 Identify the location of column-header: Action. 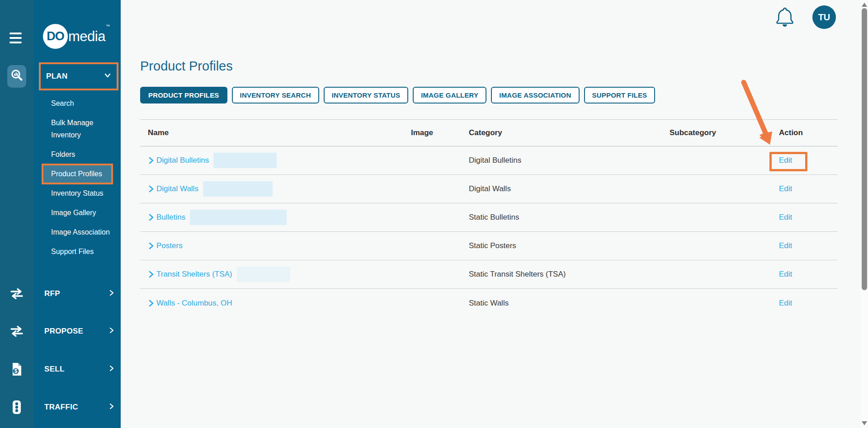
(808, 133).